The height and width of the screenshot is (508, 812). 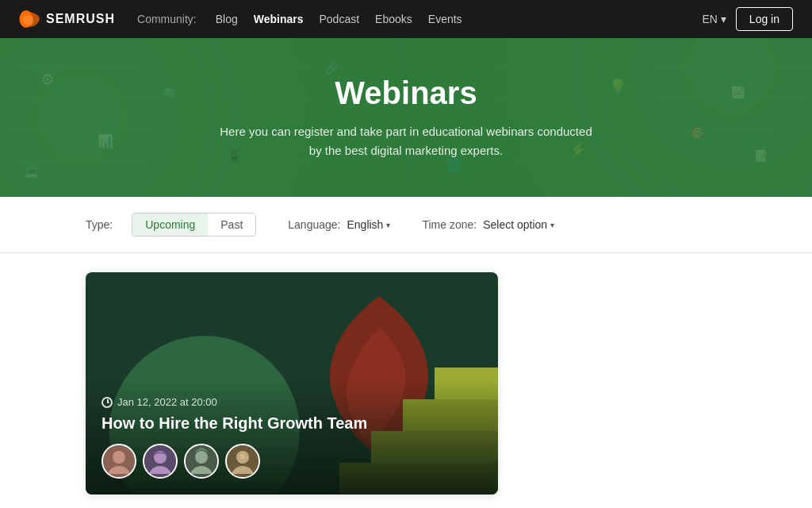 What do you see at coordinates (406, 94) in the screenshot?
I see `hero-title: Webinars` at bounding box center [406, 94].